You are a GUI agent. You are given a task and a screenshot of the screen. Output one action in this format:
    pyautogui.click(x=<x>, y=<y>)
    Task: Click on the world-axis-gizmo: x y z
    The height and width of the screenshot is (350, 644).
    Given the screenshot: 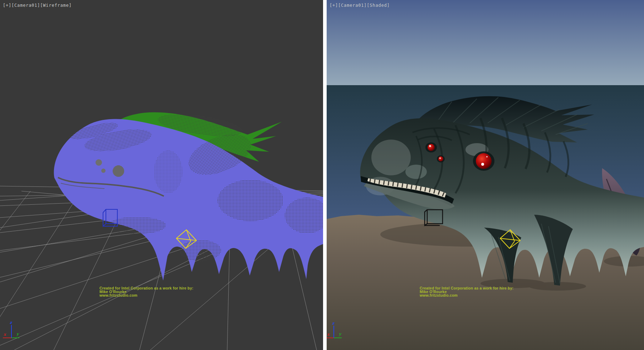 What is the action you would take?
    pyautogui.click(x=11, y=329)
    